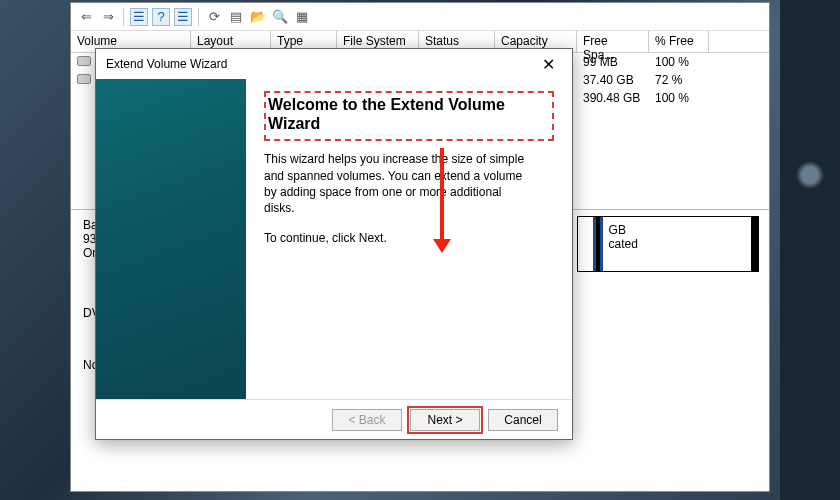  What do you see at coordinates (613, 62) in the screenshot?
I see `cell-free: 99 MB` at bounding box center [613, 62].